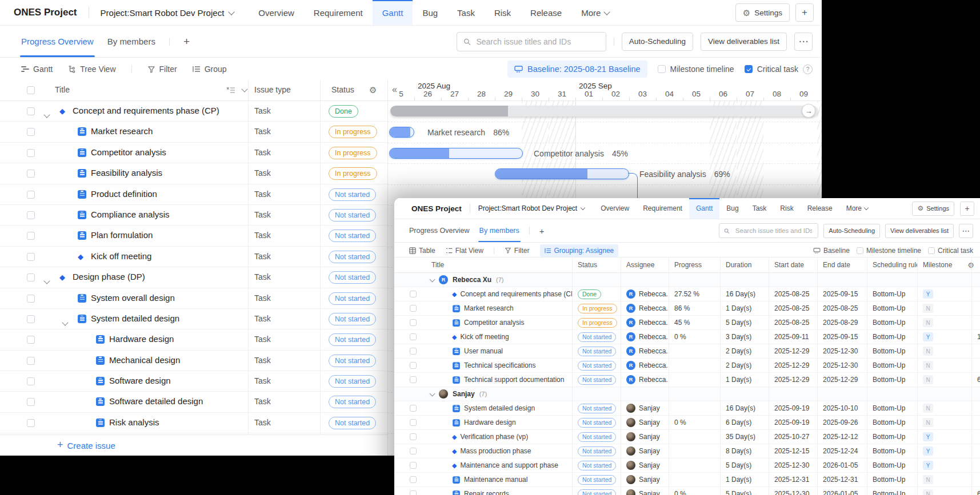 The image size is (980, 495). Describe the element at coordinates (809, 111) in the screenshot. I see `scroll-right-arrow-button: →` at that location.